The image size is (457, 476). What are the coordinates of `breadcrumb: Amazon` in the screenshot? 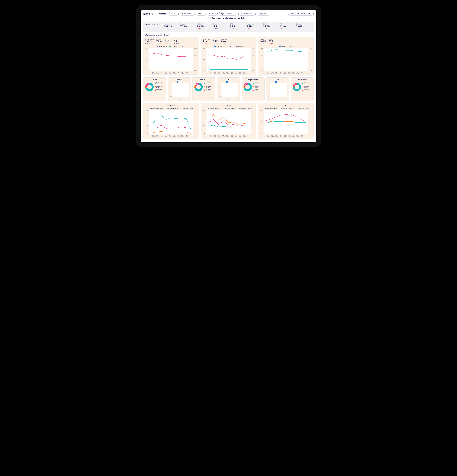 It's located at (163, 14).